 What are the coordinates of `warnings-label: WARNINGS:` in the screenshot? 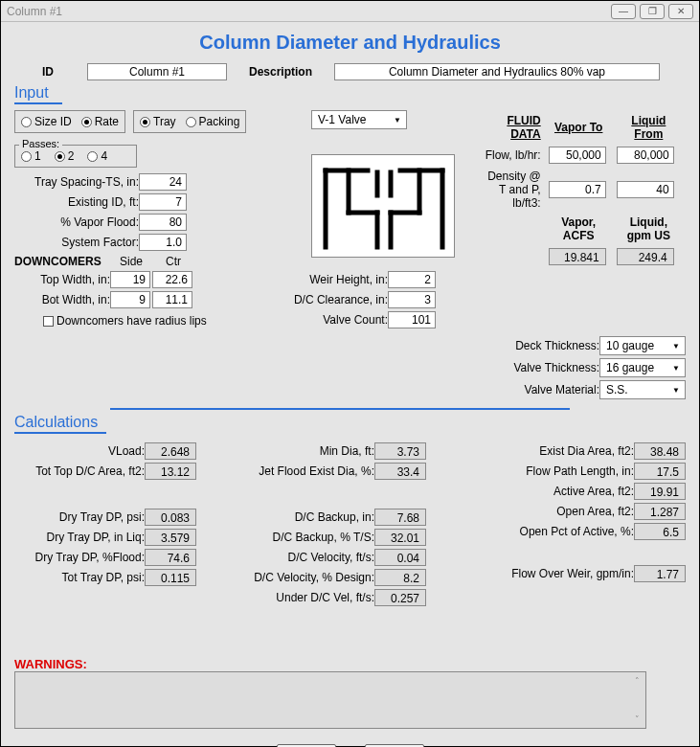 It's located at (350, 665).